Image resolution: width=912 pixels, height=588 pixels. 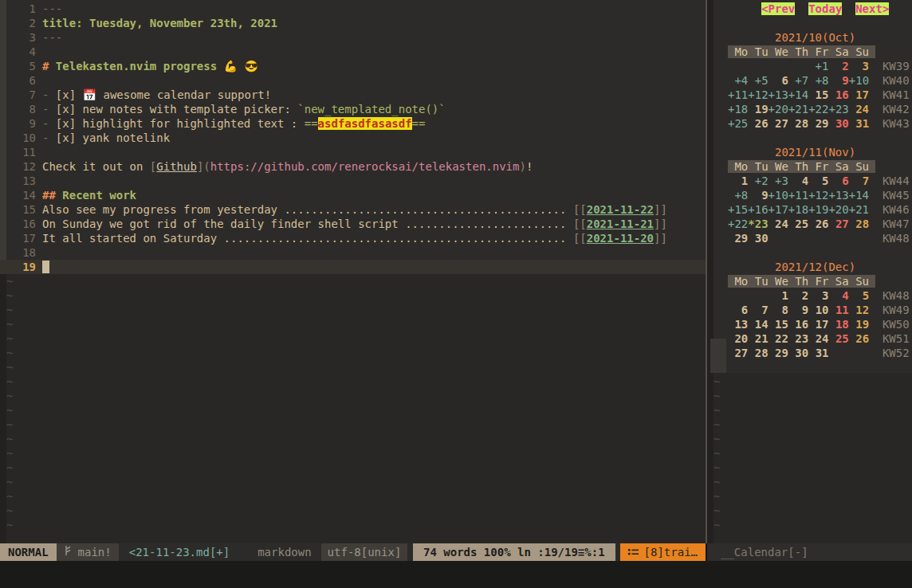 What do you see at coordinates (69, 552) in the screenshot?
I see `git-branch-icon` at bounding box center [69, 552].